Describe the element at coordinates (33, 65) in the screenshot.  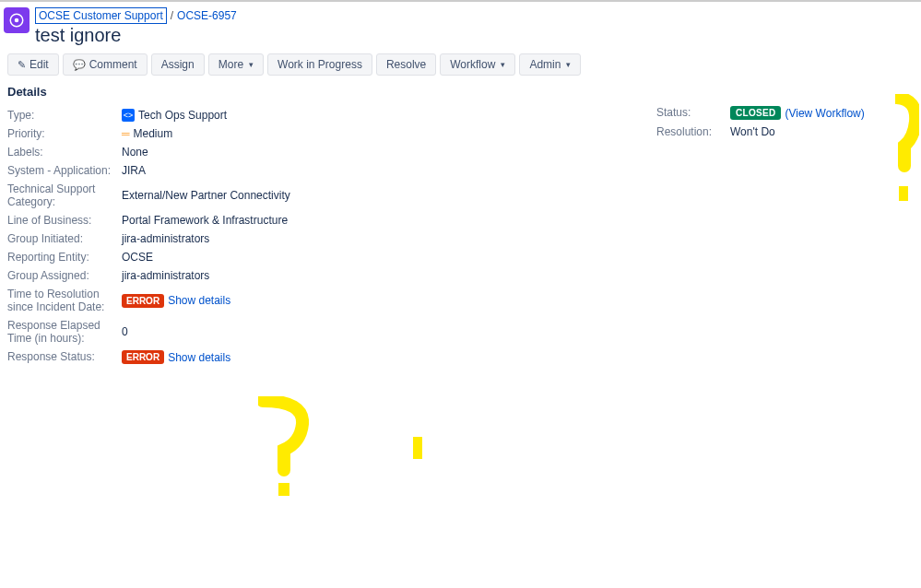
I see `edit-button: ✎ Edit` at that location.